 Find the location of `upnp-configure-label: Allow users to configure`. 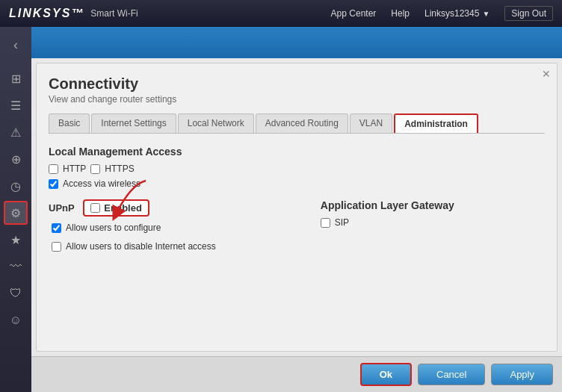

upnp-configure-label: Allow users to configure is located at coordinates (114, 228).